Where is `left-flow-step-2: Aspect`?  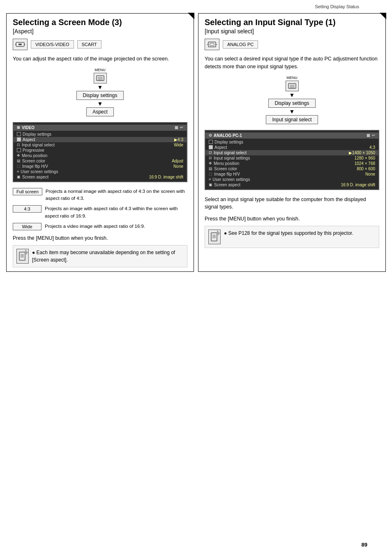
left-flow-step-2: Aspect is located at coordinates (100, 112).